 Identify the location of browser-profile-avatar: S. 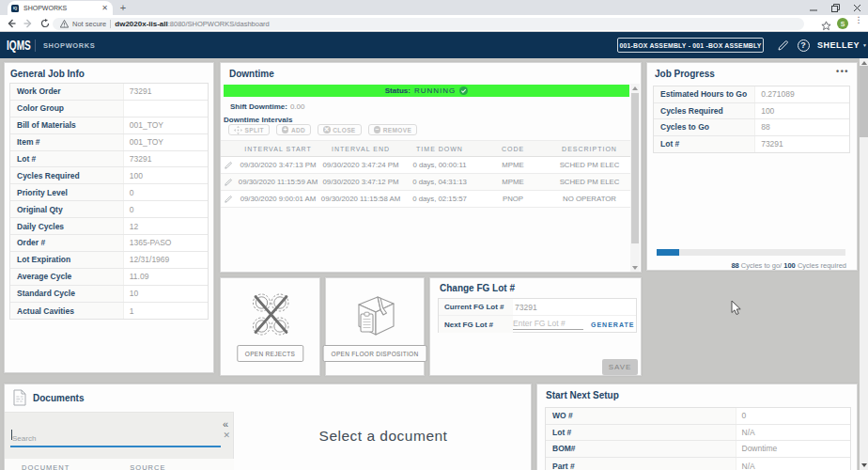
(843, 24).